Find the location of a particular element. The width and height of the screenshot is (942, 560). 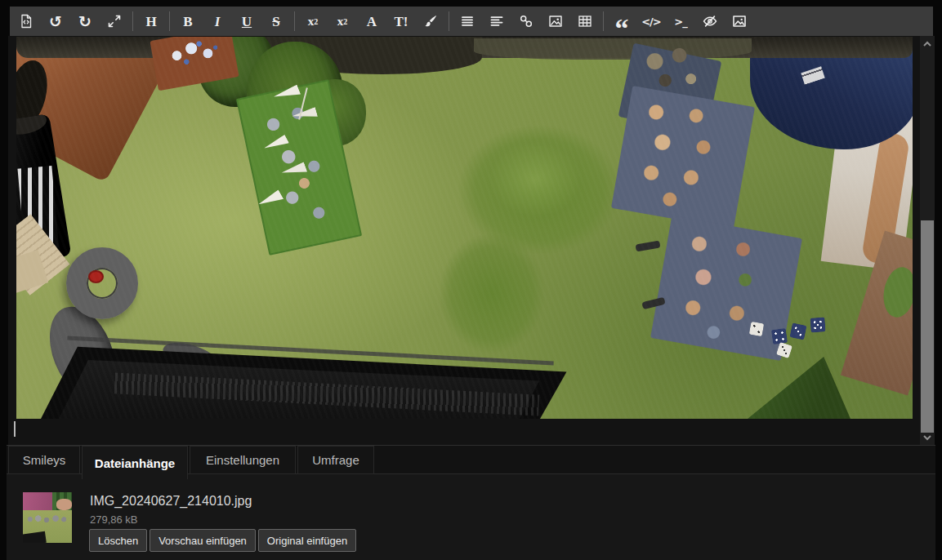

fullscreen-icon is located at coordinates (114, 21).